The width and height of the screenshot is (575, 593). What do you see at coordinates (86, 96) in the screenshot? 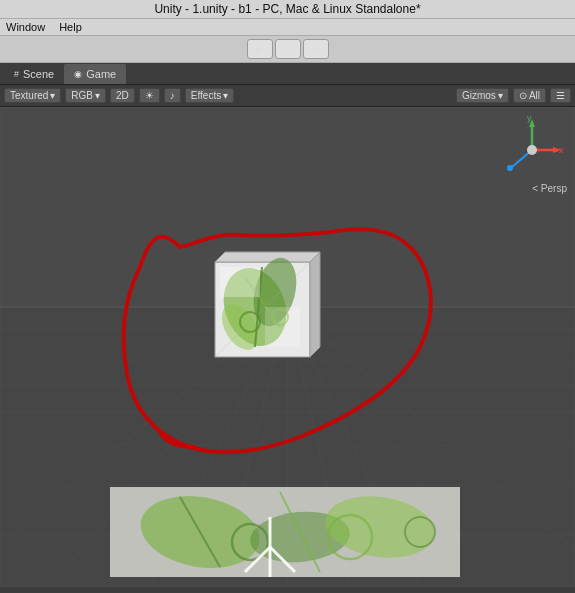
I see `channel-dropdown: RGB ▾` at bounding box center [86, 96].